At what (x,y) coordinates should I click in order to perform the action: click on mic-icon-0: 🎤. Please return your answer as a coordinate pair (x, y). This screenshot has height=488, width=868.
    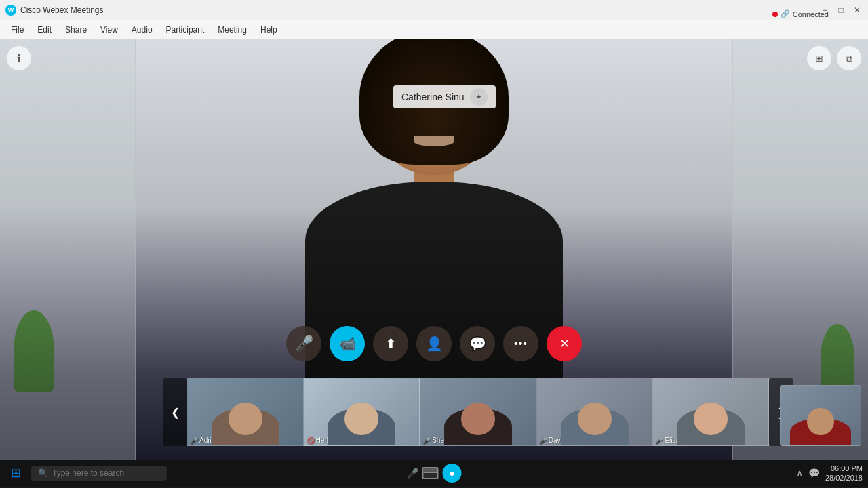
    Looking at the image, I should click on (194, 441).